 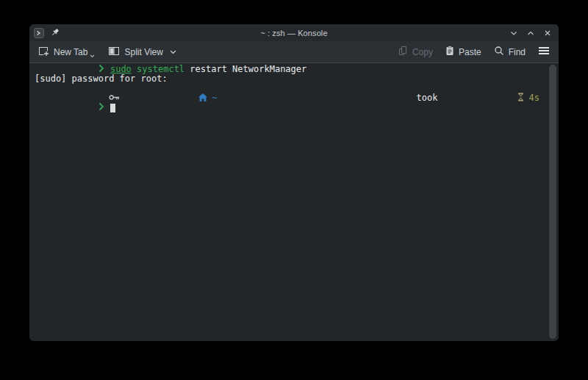 I want to click on titlebar: ~ : zsh — Konsole, so click(x=294, y=32).